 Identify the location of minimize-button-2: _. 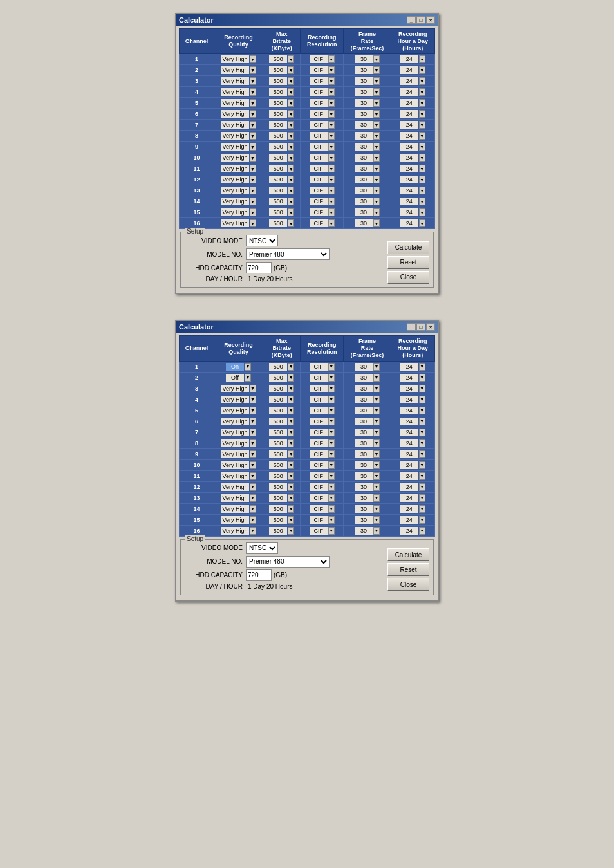
(411, 327).